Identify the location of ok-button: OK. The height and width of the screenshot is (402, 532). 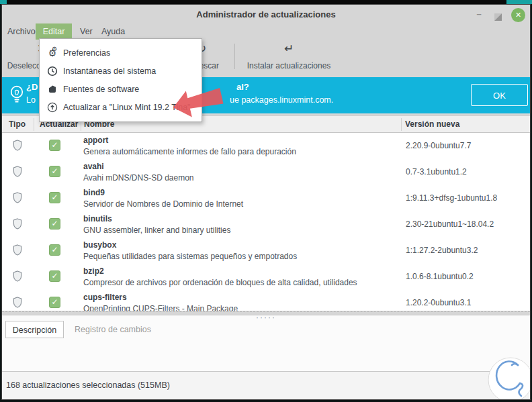
(500, 95).